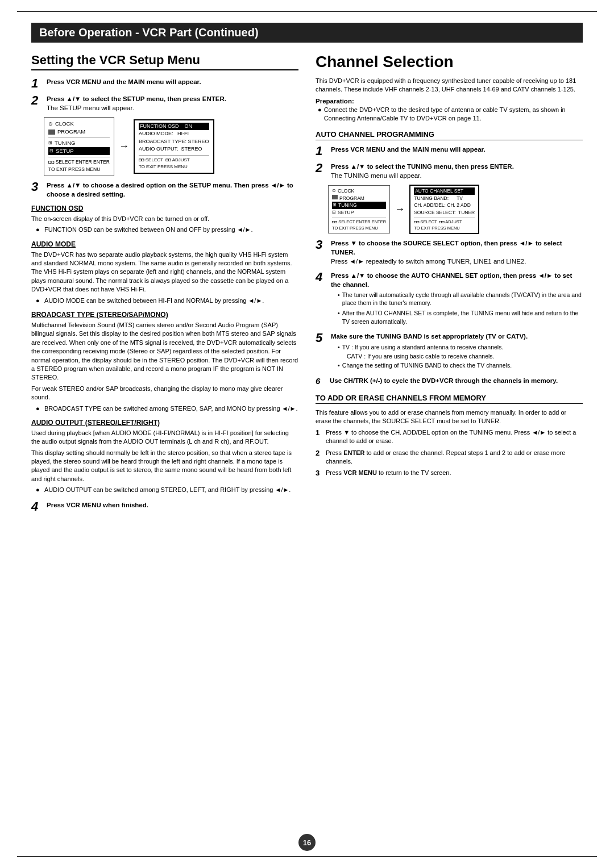  What do you see at coordinates (429, 336) in the screenshot?
I see `ac-step-5-bold: Make sure the TUNING BAND is set appropr…` at bounding box center [429, 336].